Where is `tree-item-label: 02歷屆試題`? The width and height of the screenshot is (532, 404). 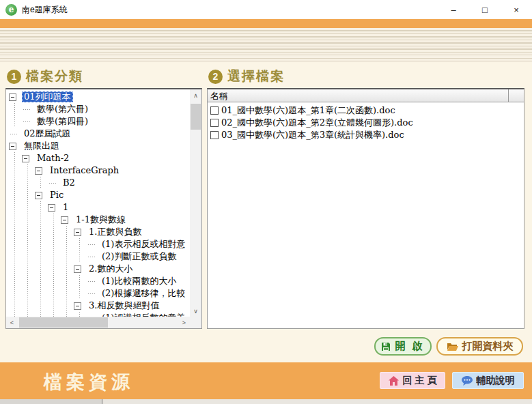 tree-item-label: 02歷屆試題 is located at coordinates (48, 134).